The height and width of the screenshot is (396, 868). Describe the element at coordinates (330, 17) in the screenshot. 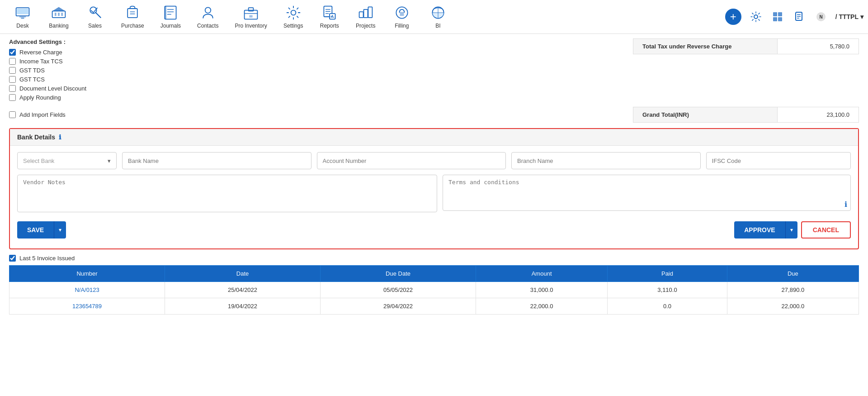

I see `nav-item-reports: Reports` at that location.